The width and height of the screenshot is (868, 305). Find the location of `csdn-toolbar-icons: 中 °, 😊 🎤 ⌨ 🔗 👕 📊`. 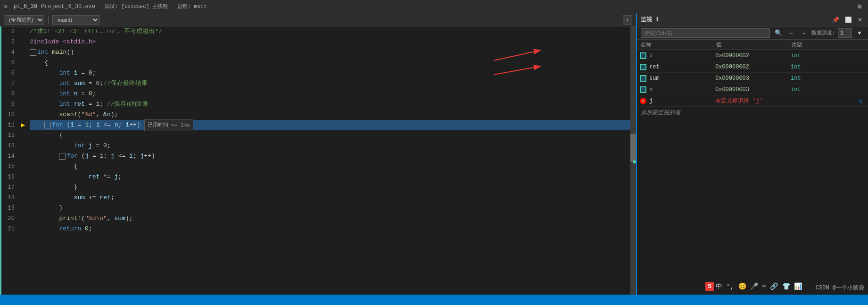

csdn-toolbar-icons: 中 °, 😊 🎤 ⌨ 🔗 👕 📊 is located at coordinates (759, 287).